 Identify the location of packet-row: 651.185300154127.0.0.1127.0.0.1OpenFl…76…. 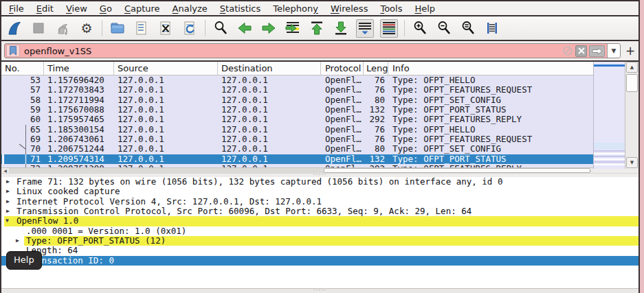
(297, 130).